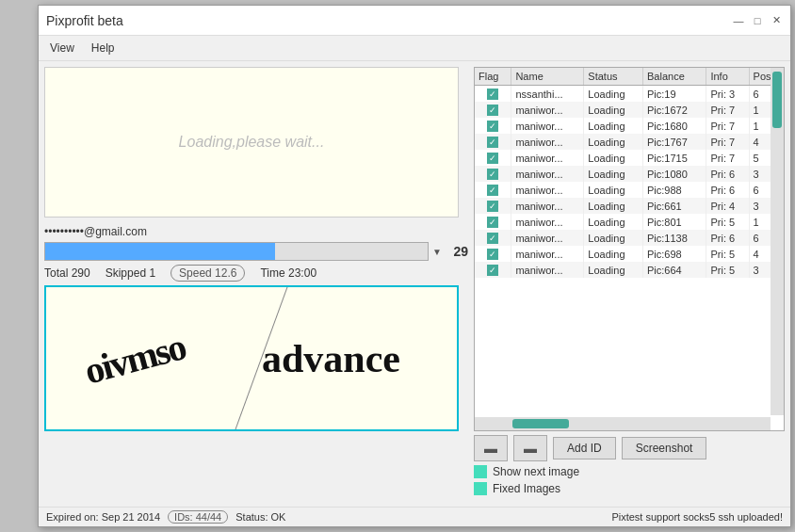 This screenshot has width=795, height=532. Describe the element at coordinates (160, 251) in the screenshot. I see `progress-fill` at that location.